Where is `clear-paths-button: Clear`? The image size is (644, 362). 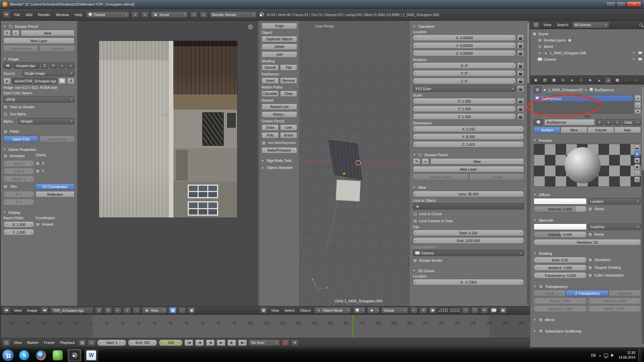
clear-paths-button: Clear is located at coordinates (288, 94).